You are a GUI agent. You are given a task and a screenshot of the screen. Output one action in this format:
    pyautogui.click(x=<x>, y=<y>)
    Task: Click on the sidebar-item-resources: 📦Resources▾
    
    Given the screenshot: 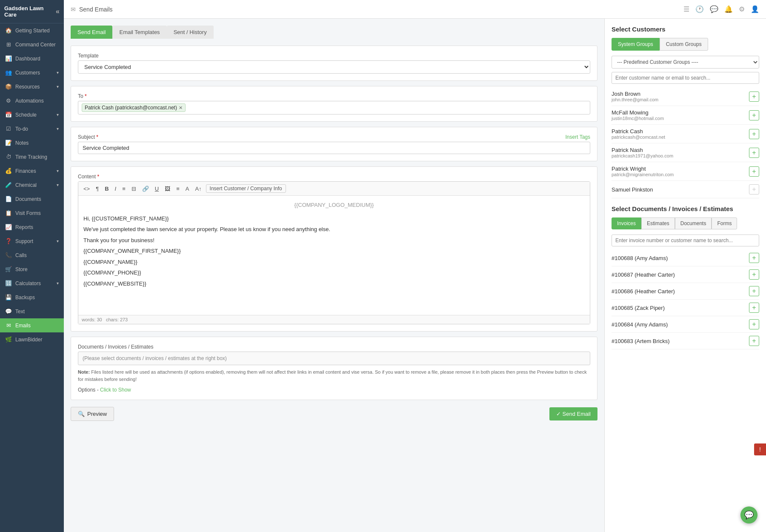 What is the action you would take?
    pyautogui.click(x=32, y=87)
    